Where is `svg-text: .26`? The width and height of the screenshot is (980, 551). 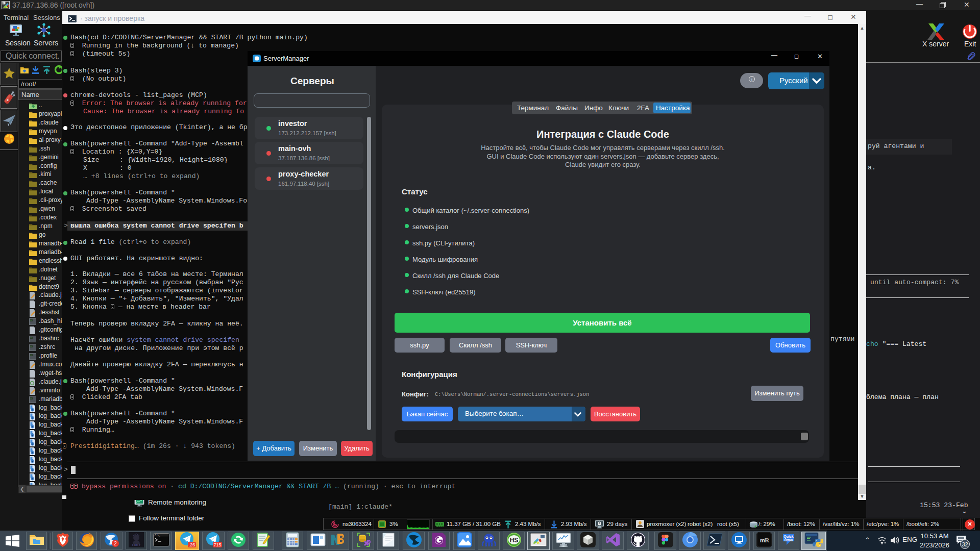
svg-text: .26 is located at coordinates (192, 545).